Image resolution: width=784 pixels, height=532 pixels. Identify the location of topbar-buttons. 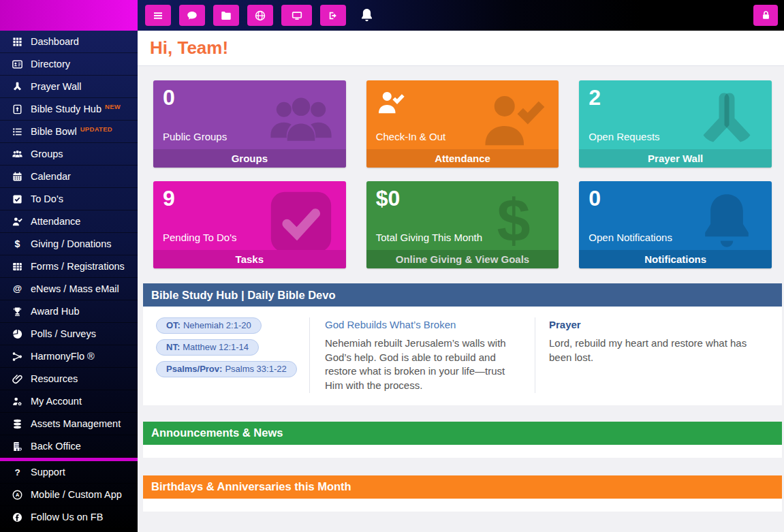
(249, 15).